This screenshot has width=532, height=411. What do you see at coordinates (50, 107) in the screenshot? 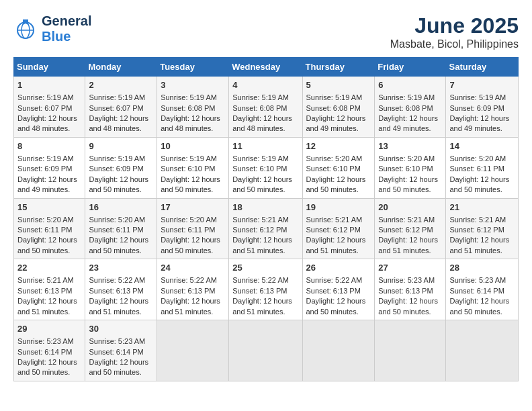
I see `calendar-cell: 1 Sunrise: 5:19 AM Sunset: 6:07 PM Dayli…` at bounding box center [50, 107].